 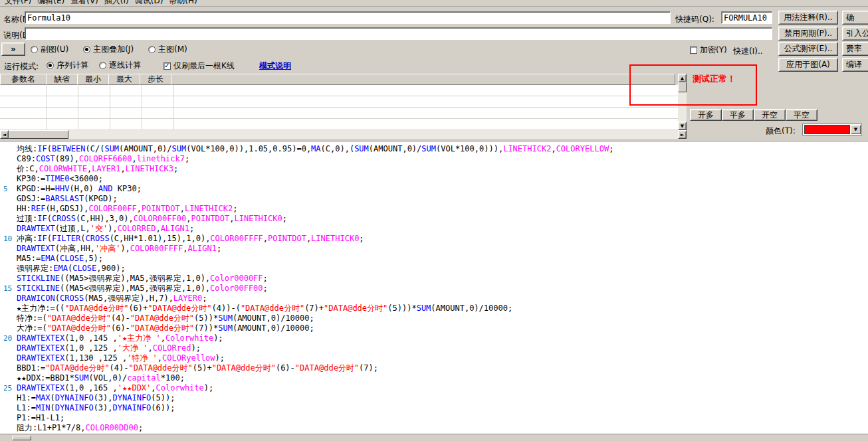 What do you see at coordinates (68, 65) in the screenshot?
I see `radio-option: 序列计算` at bounding box center [68, 65].